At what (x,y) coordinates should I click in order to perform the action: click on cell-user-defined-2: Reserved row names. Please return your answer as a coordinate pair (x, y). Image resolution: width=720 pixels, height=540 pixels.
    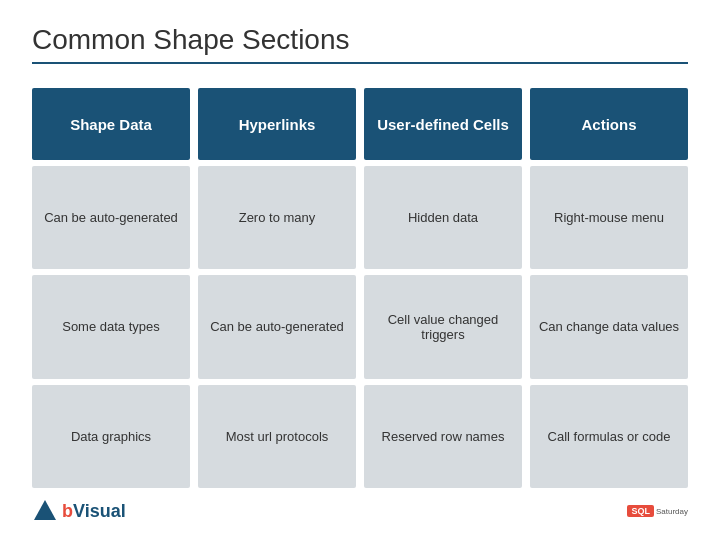
    Looking at the image, I should click on (443, 436).